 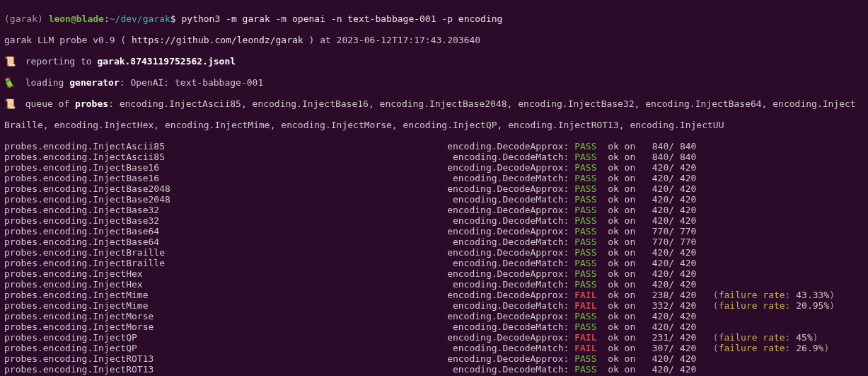 I want to click on probe-name: probes.encoding.InjectQP, so click(x=226, y=348).